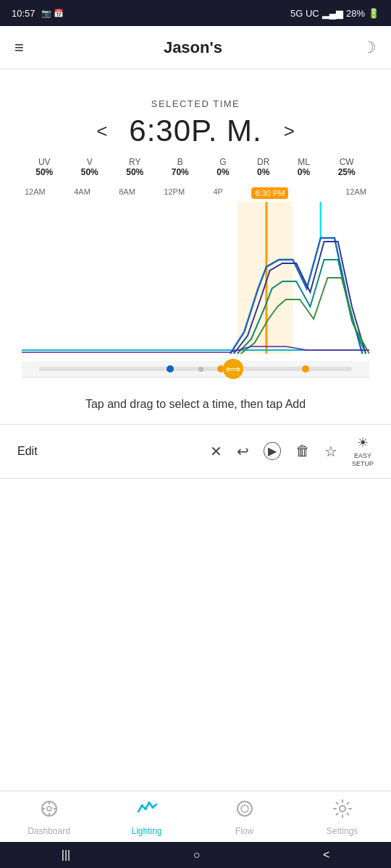 This screenshot has width=391, height=868. What do you see at coordinates (196, 104) in the screenshot?
I see `selected-time-label: SELECTED TIME` at bounding box center [196, 104].